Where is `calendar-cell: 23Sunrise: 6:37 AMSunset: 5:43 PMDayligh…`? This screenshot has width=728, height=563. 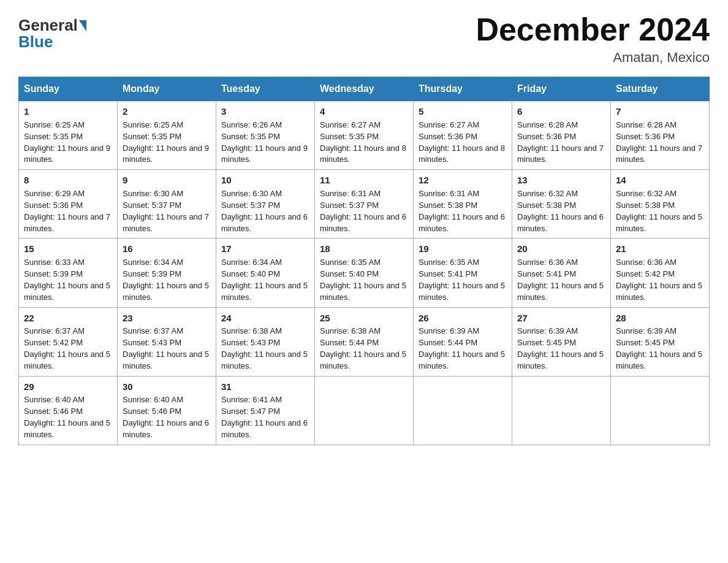
calendar-cell: 23Sunrise: 6:37 AMSunset: 5:43 PMDayligh… is located at coordinates (167, 342).